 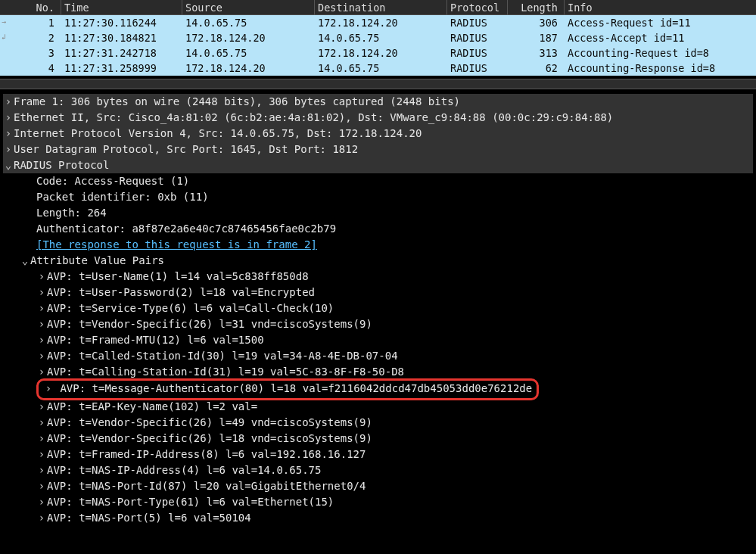 What do you see at coordinates (378, 101) in the screenshot?
I see `tree-frame: › Frame 1: 306 bytes on wire (2448 bits)…` at bounding box center [378, 101].